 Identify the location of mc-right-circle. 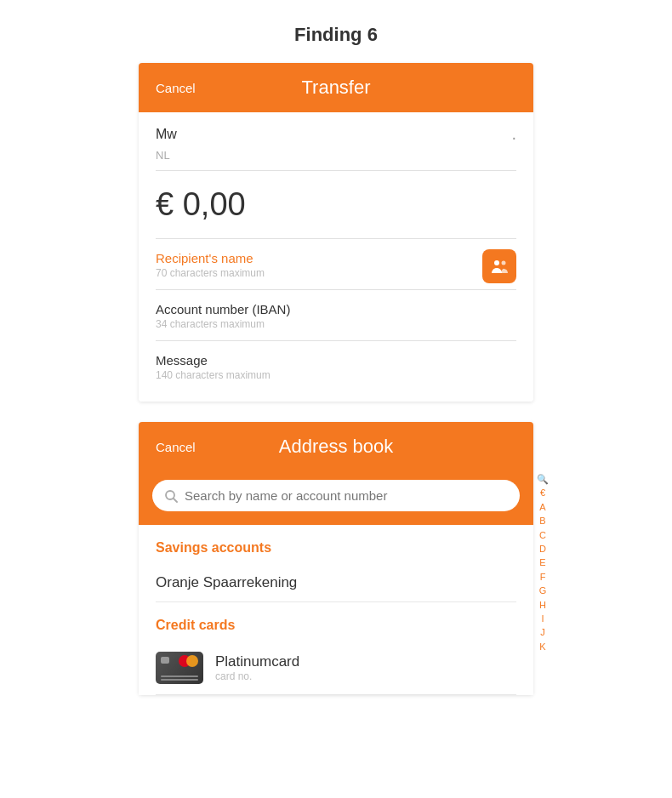
(192, 661).